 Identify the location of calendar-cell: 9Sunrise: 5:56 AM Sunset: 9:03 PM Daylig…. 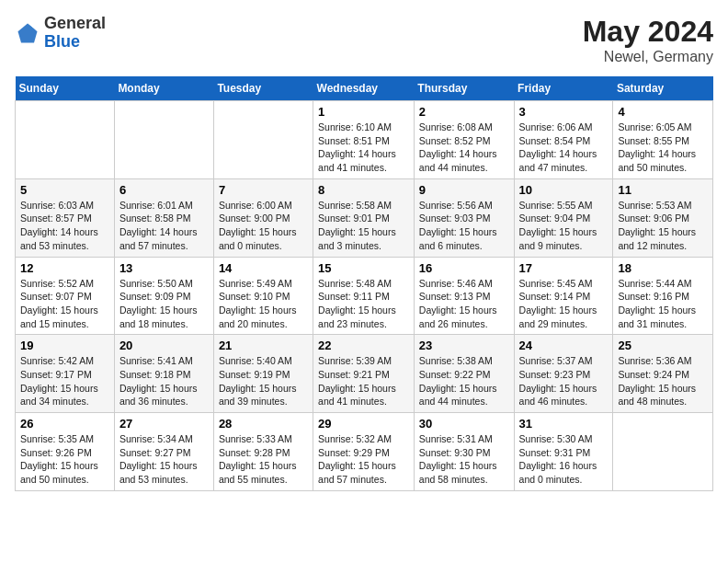
(463, 217).